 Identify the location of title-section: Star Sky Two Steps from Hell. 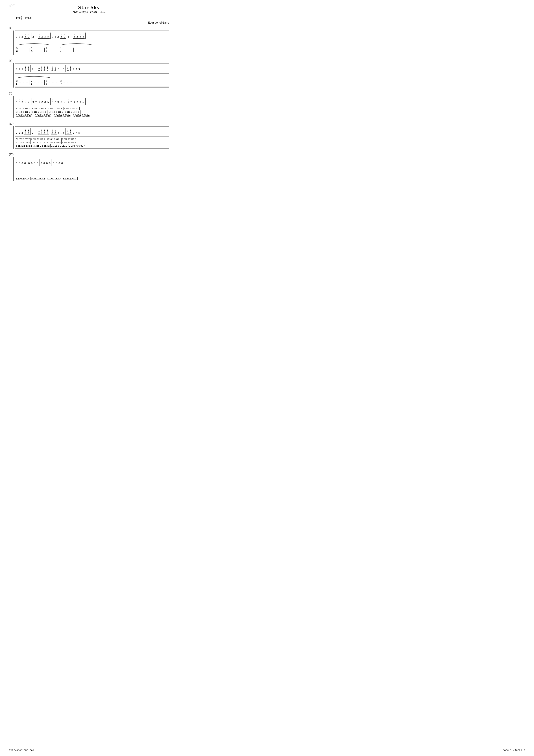
(89, 9).